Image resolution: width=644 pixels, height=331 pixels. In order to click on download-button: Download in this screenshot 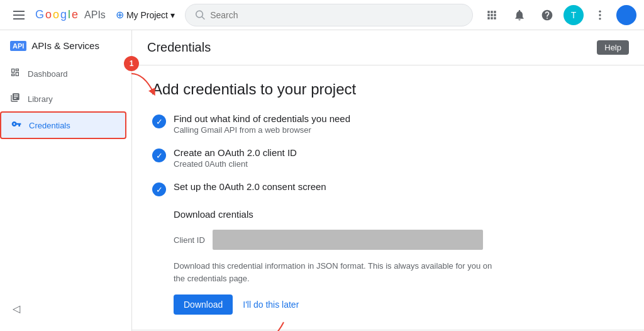, I will do `click(203, 305)`.